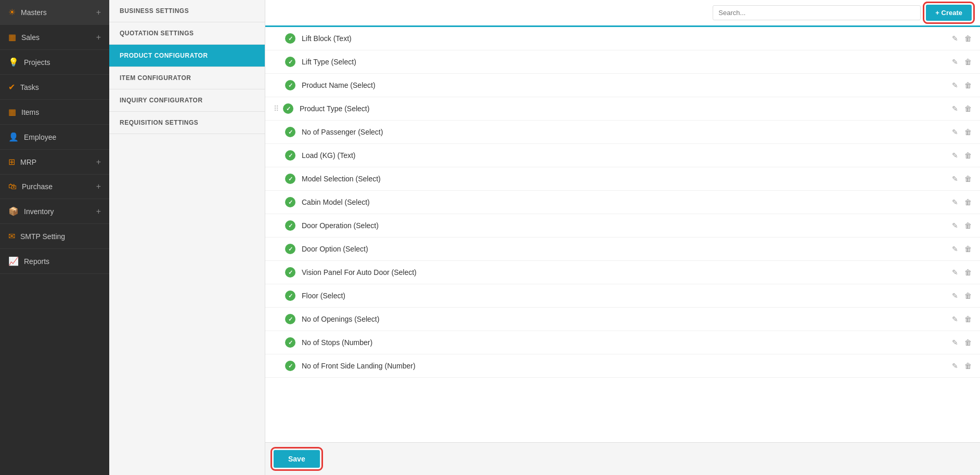  What do you see at coordinates (968, 226) in the screenshot?
I see `delete-icon-9: 🗑` at bounding box center [968, 226].